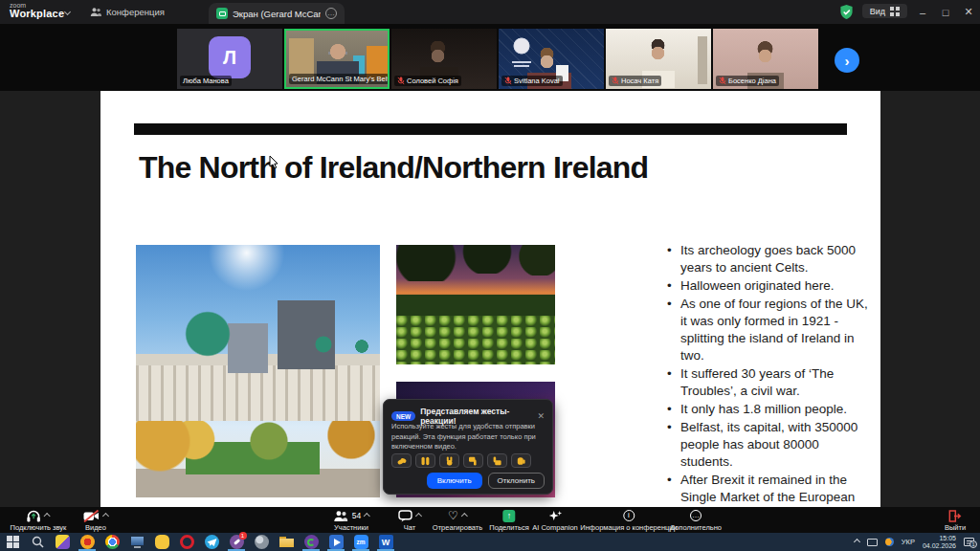  I want to click on participant-name: Gerard McCann St Mary's Belfast Pa, so click(341, 78).